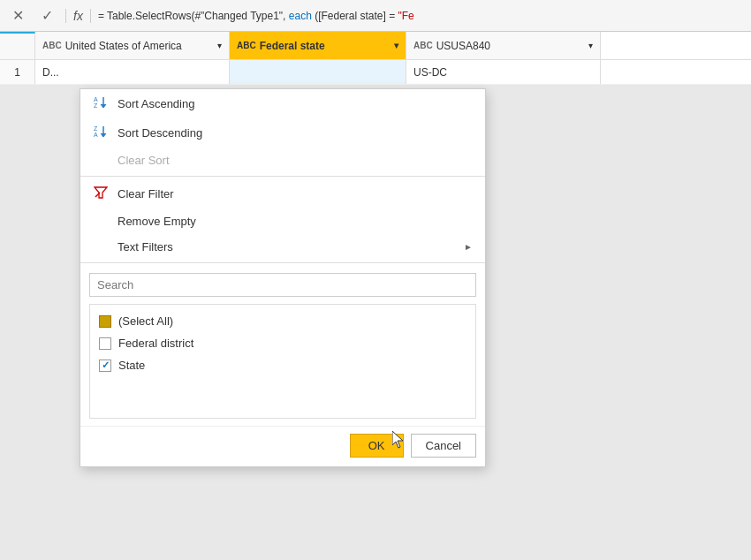  Describe the element at coordinates (124, 46) in the screenshot. I see `col-label-1: United States of America` at that location.